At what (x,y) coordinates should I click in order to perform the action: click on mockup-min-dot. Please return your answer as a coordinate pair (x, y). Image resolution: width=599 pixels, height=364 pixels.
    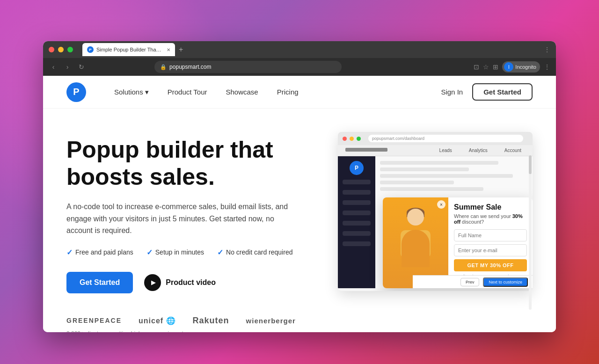
    Looking at the image, I should click on (352, 138).